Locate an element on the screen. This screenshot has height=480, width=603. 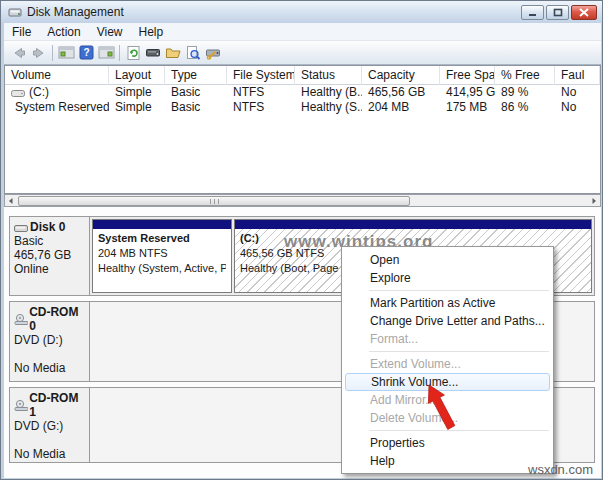
minimize-button is located at coordinates (532, 12).